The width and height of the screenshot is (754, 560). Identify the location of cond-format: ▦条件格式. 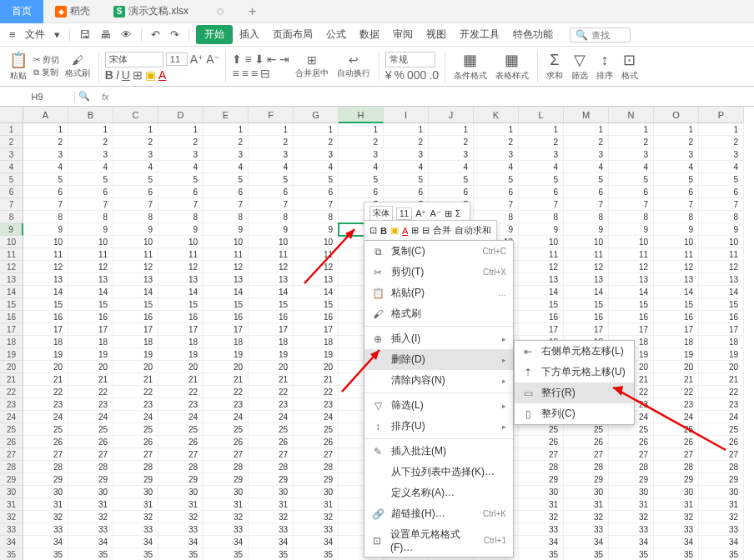
(470, 67).